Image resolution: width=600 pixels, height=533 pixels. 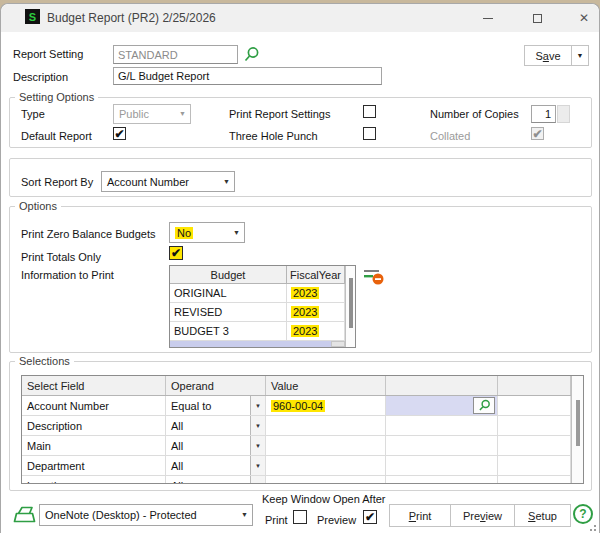 What do you see at coordinates (262, 312) in the screenshot?
I see `grid-row: REVISED 2023` at bounding box center [262, 312].